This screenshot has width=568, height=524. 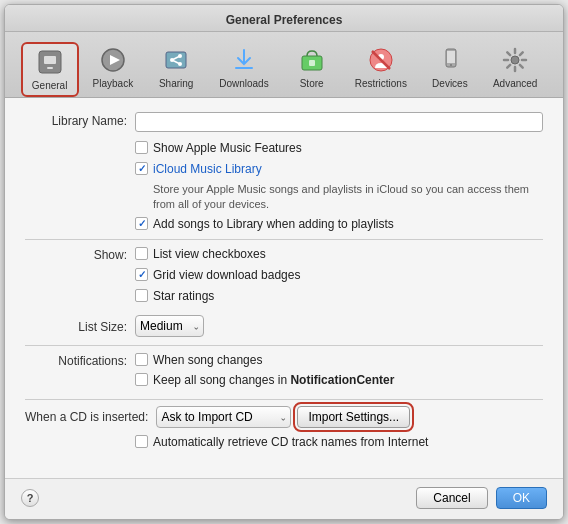 What do you see at coordinates (339, 224) in the screenshot?
I see `add-songs-row: Add songs to Library when adding to play…` at bounding box center [339, 224].